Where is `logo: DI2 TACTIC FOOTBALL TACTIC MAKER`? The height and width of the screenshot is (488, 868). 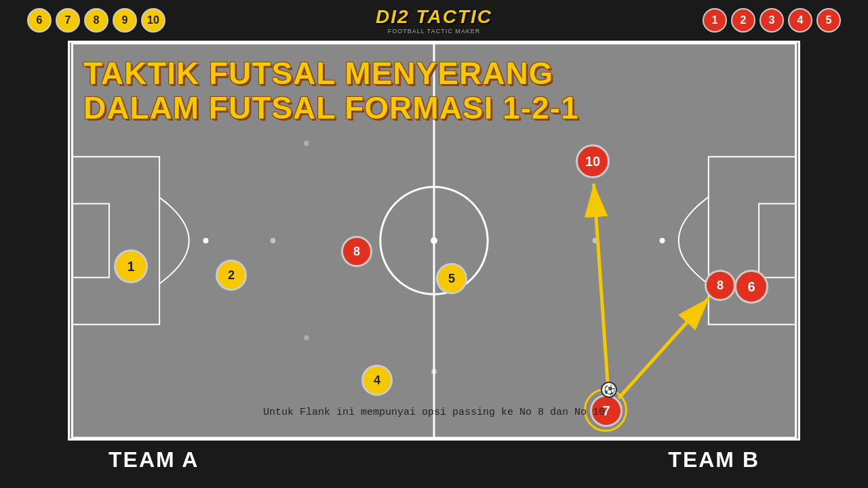
logo: DI2 TACTIC FOOTBALL TACTIC MAKER is located at coordinates (434, 20).